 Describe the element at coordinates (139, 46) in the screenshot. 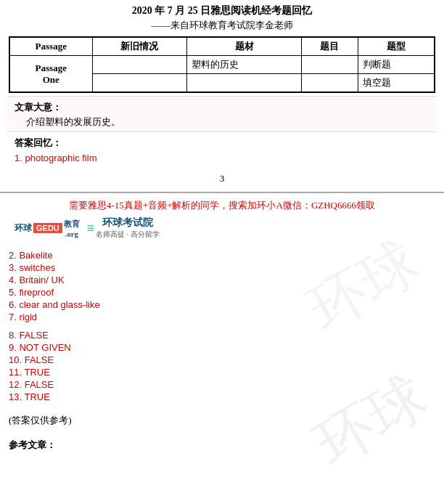

I see `col-xinjiu: 新旧情况` at that location.